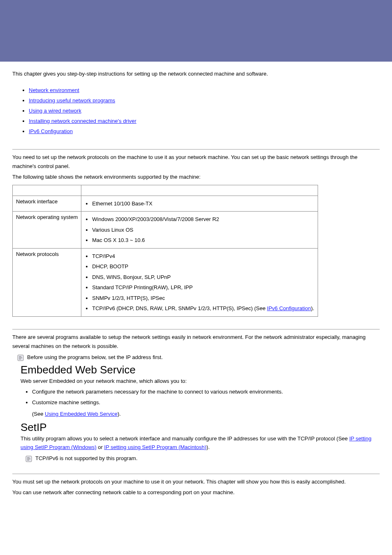 The image size is (392, 555). What do you see at coordinates (203, 204) in the screenshot?
I see `list-item: Ethernet 10/100 Base-TX` at bounding box center [203, 204].